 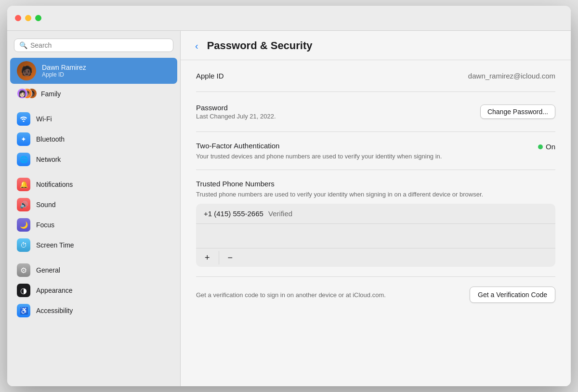 I want to click on tfa-label: Two-Factor Authentication, so click(x=363, y=145).